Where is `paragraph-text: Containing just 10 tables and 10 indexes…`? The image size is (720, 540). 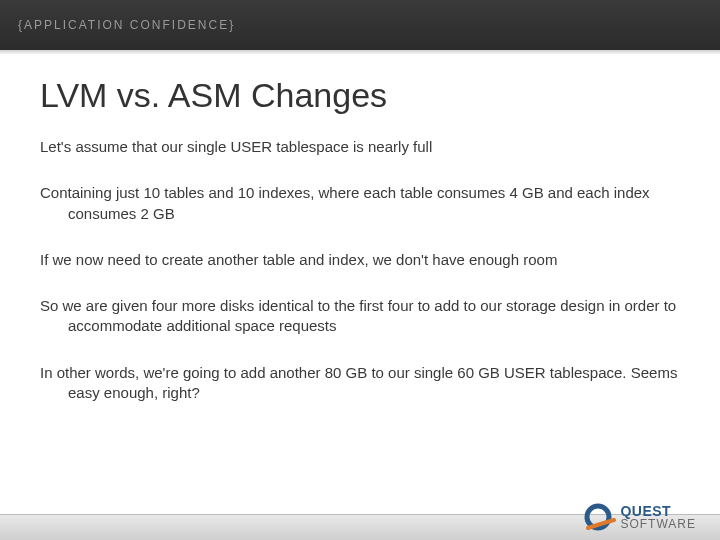
paragraph-text: Containing just 10 tables and 10 indexes… is located at coordinates (360, 204).